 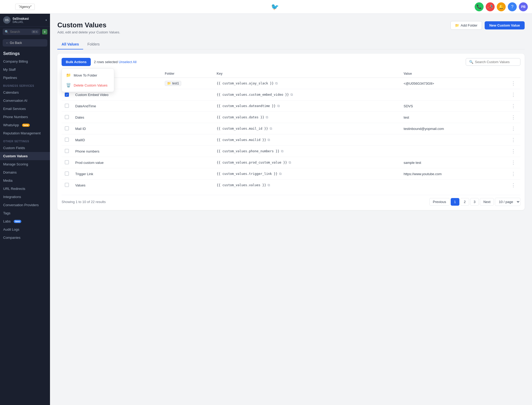 What do you see at coordinates (25, 78) in the screenshot?
I see `sidebar-item-pipelines: Pipelines` at bounding box center [25, 78].